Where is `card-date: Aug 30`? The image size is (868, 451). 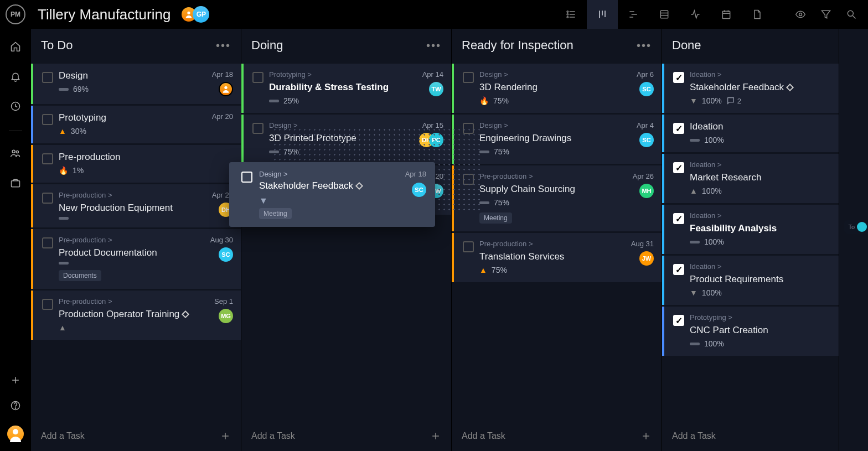
card-date: Aug 30 is located at coordinates (221, 240).